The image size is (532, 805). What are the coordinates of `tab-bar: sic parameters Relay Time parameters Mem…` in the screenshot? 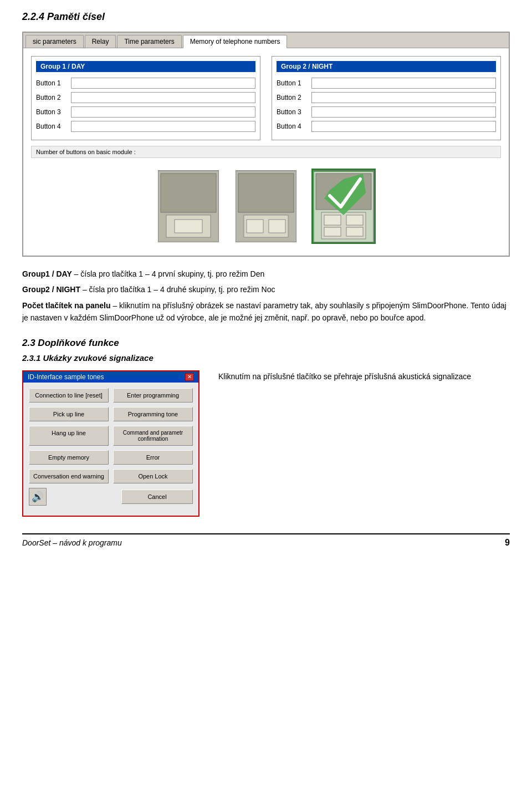 It's located at (266, 40).